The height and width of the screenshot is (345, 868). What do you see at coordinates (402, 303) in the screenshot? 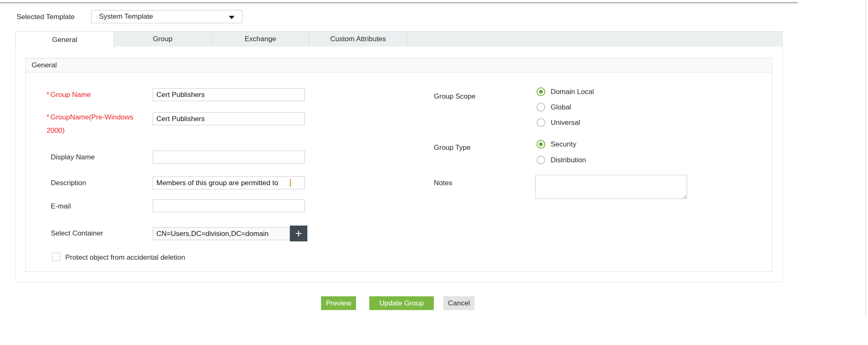
I see `update-group-button: Update Group` at bounding box center [402, 303].